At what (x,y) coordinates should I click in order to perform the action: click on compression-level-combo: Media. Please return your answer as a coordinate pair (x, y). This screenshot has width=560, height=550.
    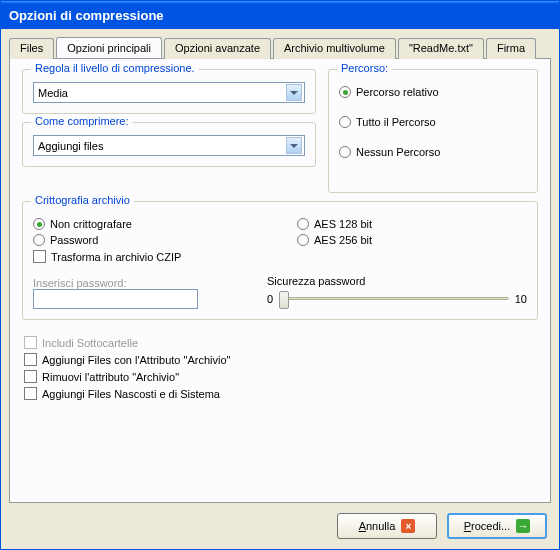
    Looking at the image, I should click on (169, 92).